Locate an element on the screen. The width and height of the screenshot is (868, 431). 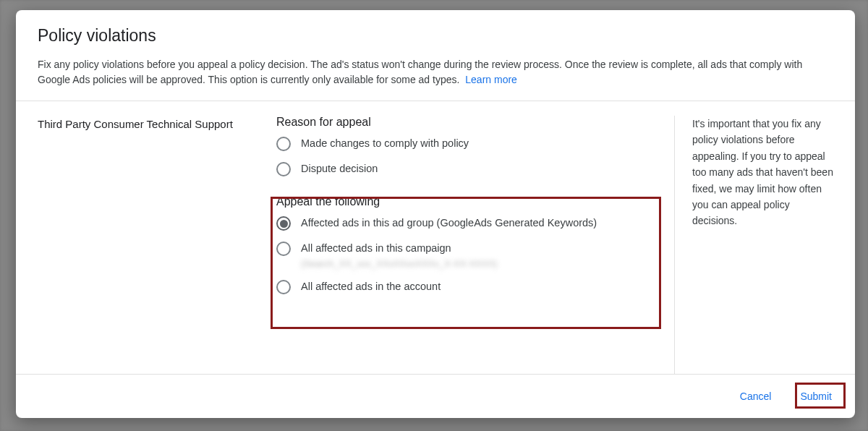
cancel-button: Cancel is located at coordinates (756, 396).